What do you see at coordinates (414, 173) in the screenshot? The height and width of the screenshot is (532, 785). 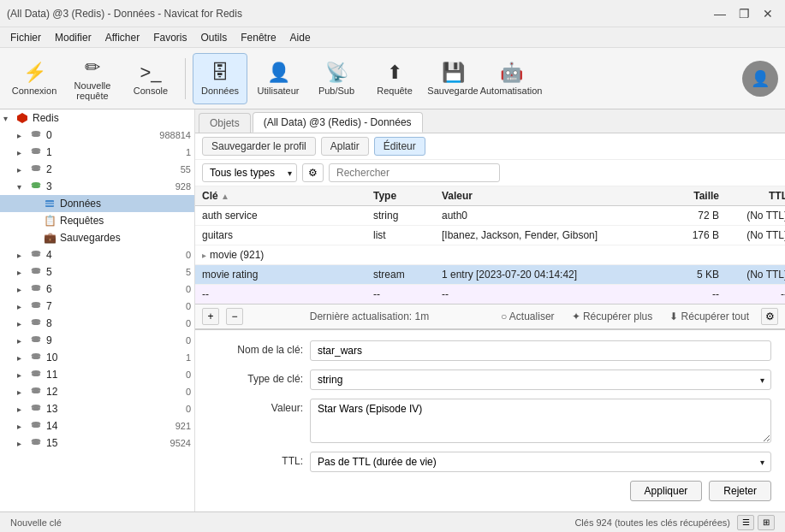 I see `search-input` at bounding box center [414, 173].